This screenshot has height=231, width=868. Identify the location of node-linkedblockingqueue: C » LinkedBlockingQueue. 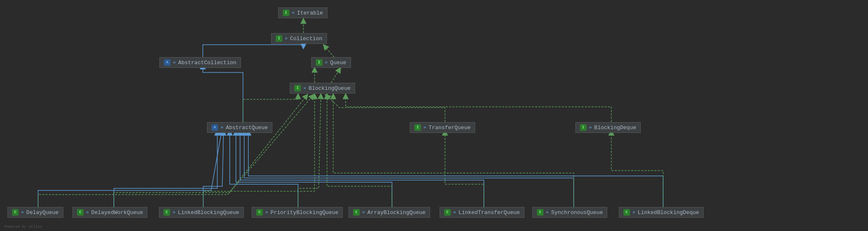
(201, 212).